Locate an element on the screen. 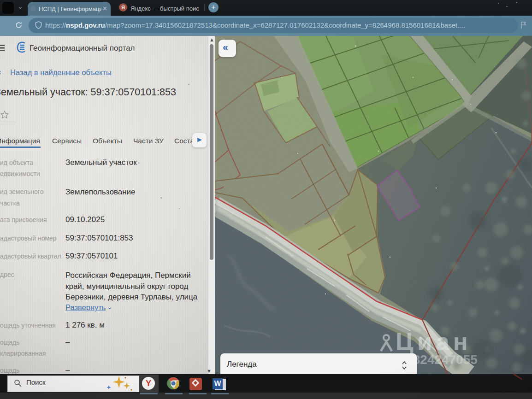 This screenshot has width=532, height=399. svg-text: Циан is located at coordinates (433, 342).